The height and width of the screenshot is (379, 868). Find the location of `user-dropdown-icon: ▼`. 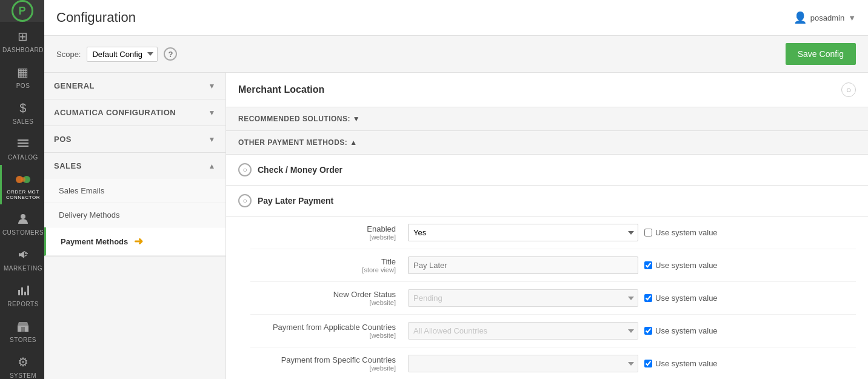

user-dropdown-icon: ▼ is located at coordinates (852, 18).